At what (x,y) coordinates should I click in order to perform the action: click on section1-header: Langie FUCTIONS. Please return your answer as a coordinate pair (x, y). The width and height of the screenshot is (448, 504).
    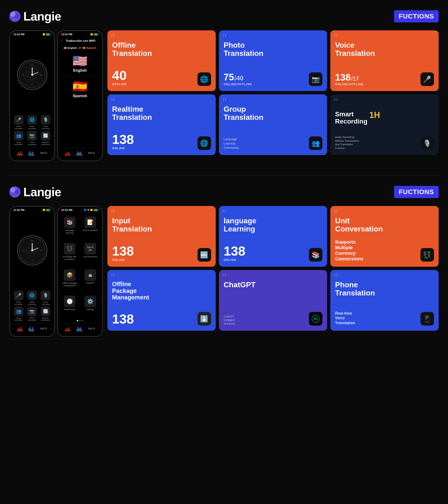
    Looking at the image, I should click on (224, 16).